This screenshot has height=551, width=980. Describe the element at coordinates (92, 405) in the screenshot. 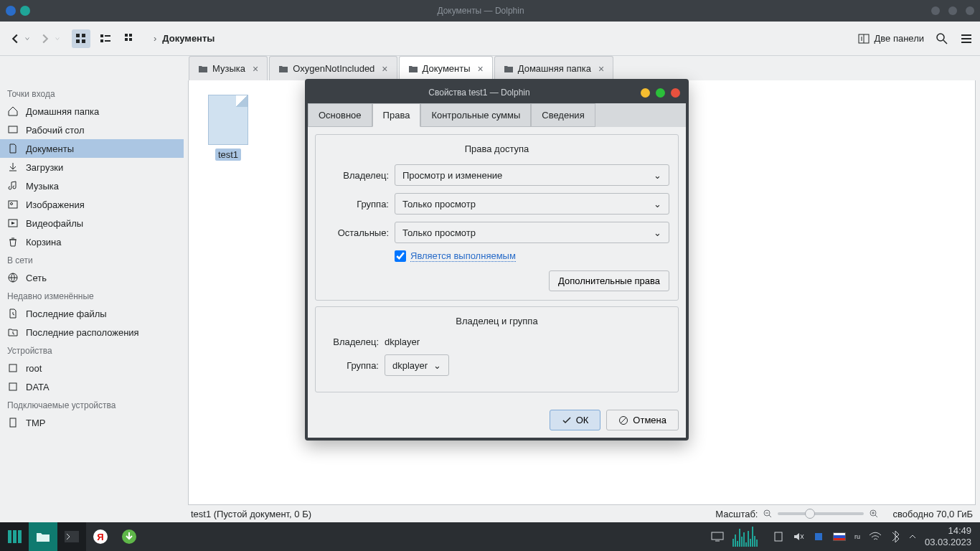

I see `sidebar-section-removable: Подключаемые устройства` at that location.